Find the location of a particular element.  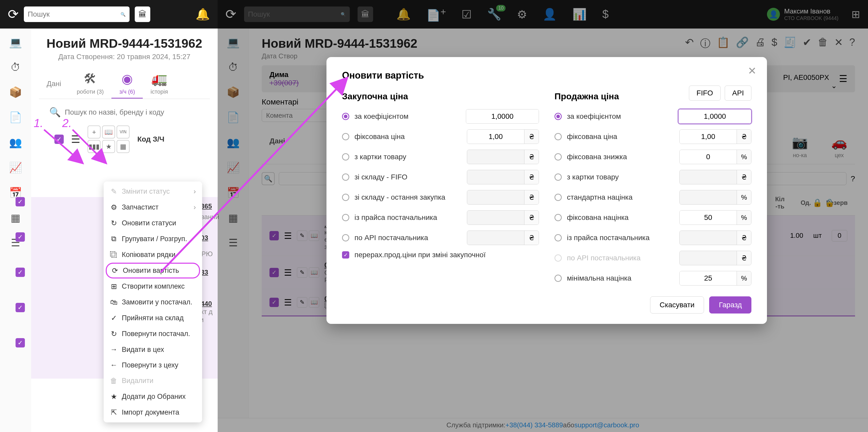

modal-close-icon: ✕ is located at coordinates (752, 71).